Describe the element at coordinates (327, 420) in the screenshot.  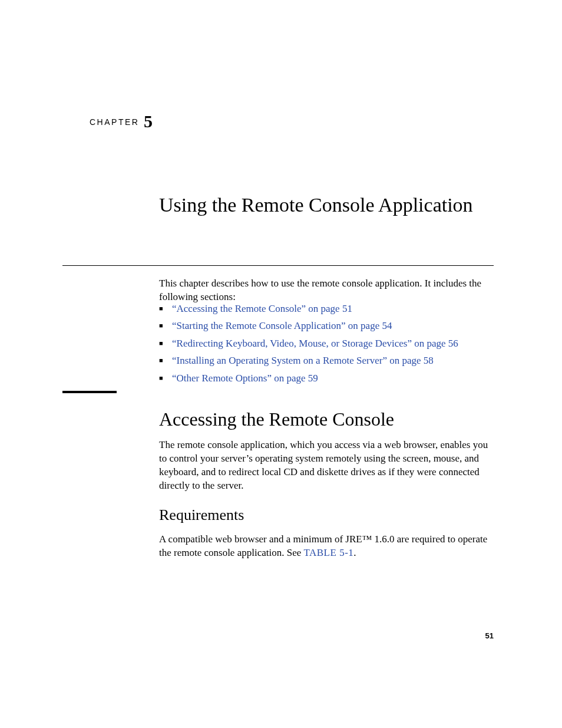
I see `section-heading: Accessing the Remote Console` at that location.